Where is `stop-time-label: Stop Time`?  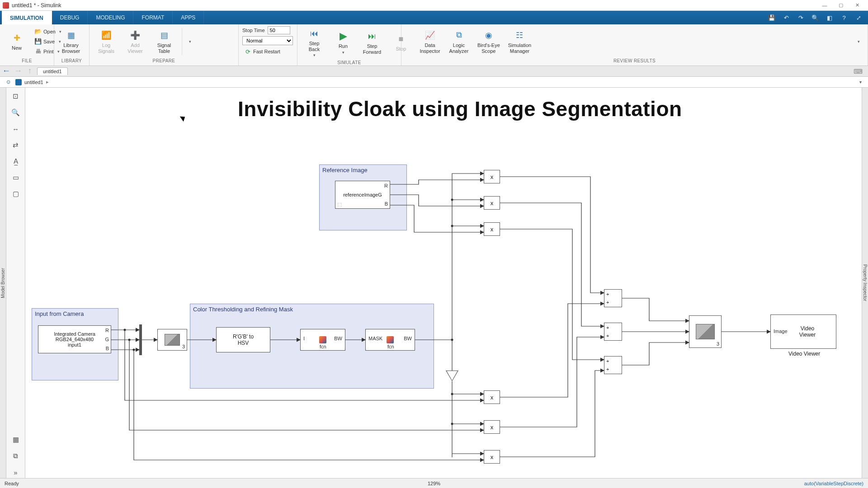 stop-time-label: Stop Time is located at coordinates (254, 30).